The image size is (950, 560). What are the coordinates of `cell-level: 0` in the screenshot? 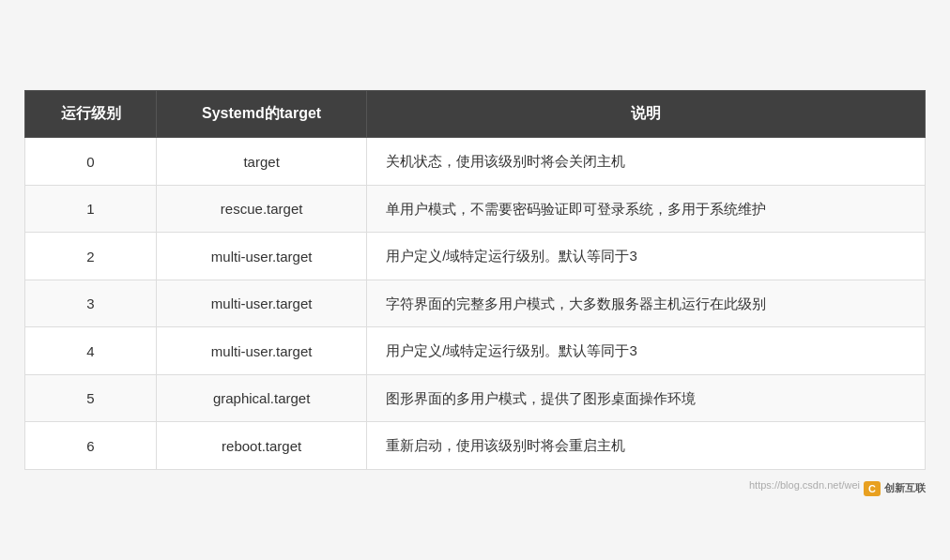 It's located at (91, 161).